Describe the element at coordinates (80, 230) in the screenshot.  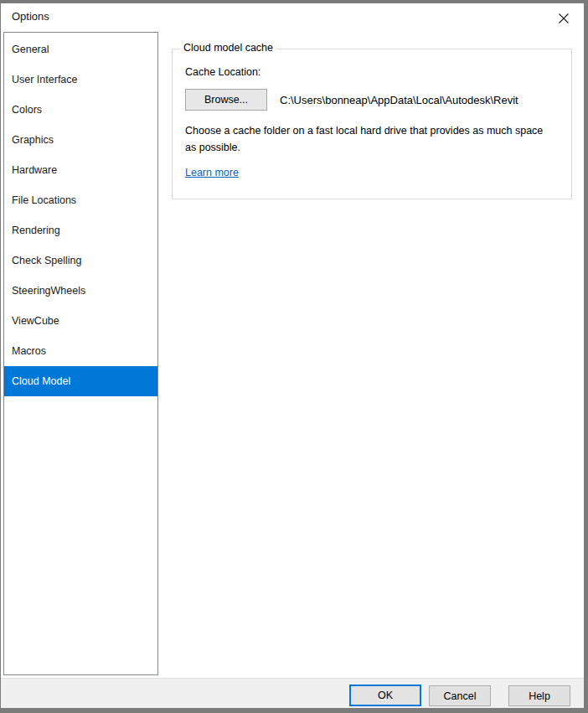
I see `sidebar-item-rendering: Rendering` at that location.